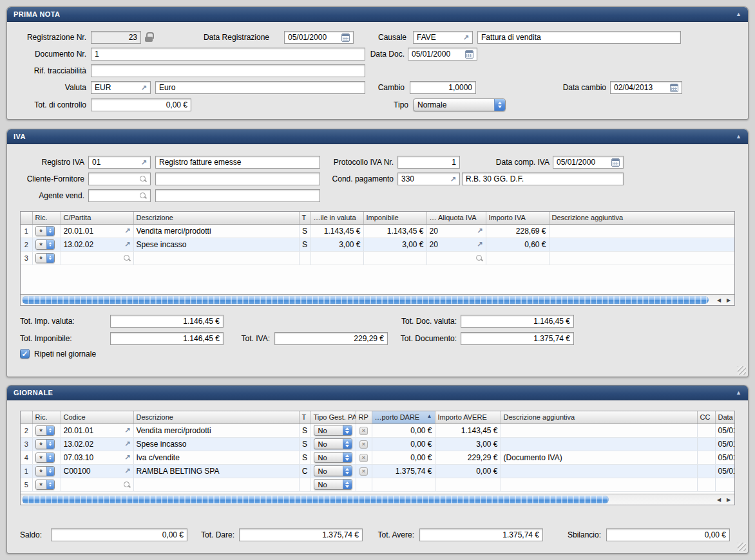 The width and height of the screenshot is (755, 560). Describe the element at coordinates (378, 136) in the screenshot. I see `iva-header-bar: IVA ▲` at that location.